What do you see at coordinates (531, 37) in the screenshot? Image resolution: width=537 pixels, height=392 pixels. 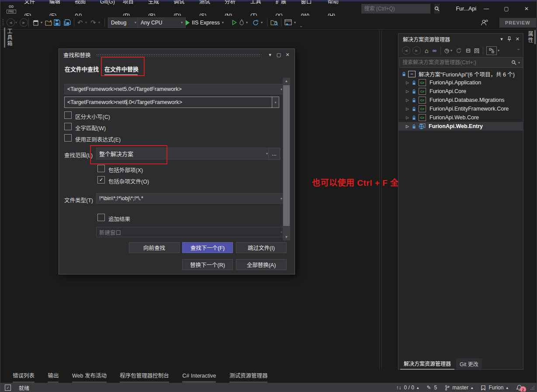 I see `properties-autohide-tab: 属性` at bounding box center [531, 37].